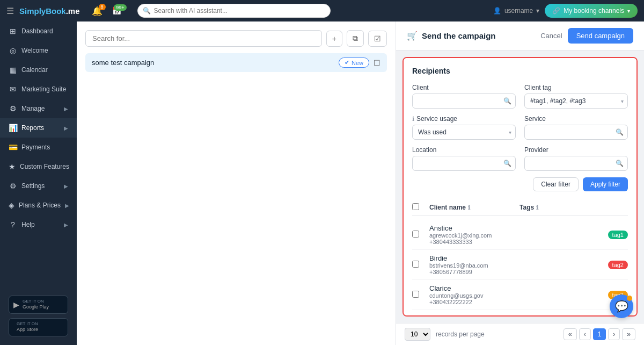 This screenshot has width=644, height=345. What do you see at coordinates (520, 334) in the screenshot?
I see `pagination-bar: 10 records per page « ‹ 1 › »` at bounding box center [520, 334].